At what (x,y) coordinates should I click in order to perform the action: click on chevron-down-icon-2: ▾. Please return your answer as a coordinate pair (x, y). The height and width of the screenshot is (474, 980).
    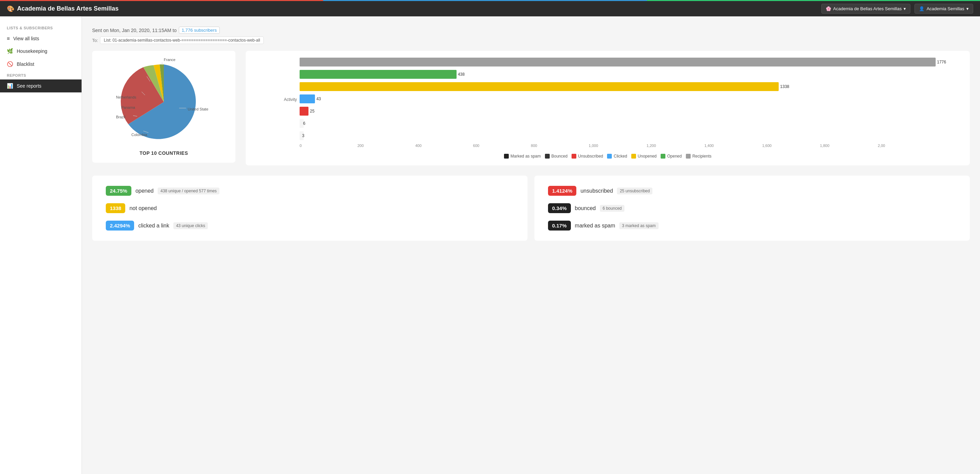
    Looking at the image, I should click on (967, 9).